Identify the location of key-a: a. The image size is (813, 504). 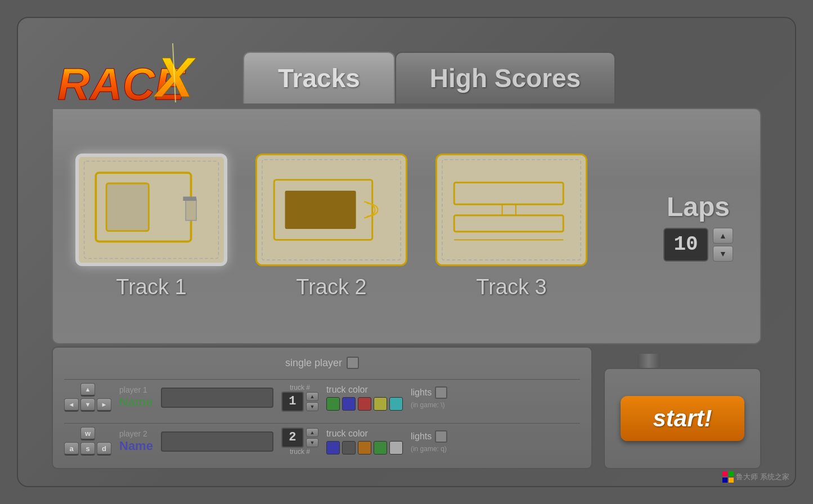
(71, 449).